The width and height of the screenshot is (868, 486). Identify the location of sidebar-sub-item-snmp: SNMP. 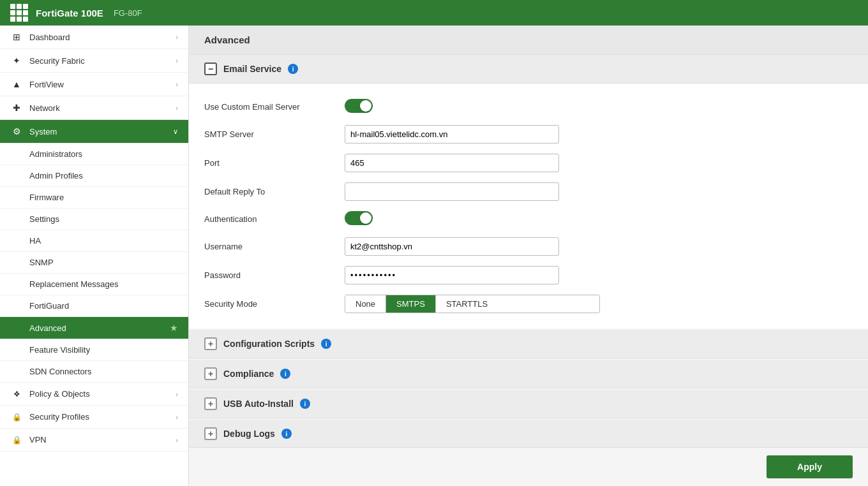
(94, 263).